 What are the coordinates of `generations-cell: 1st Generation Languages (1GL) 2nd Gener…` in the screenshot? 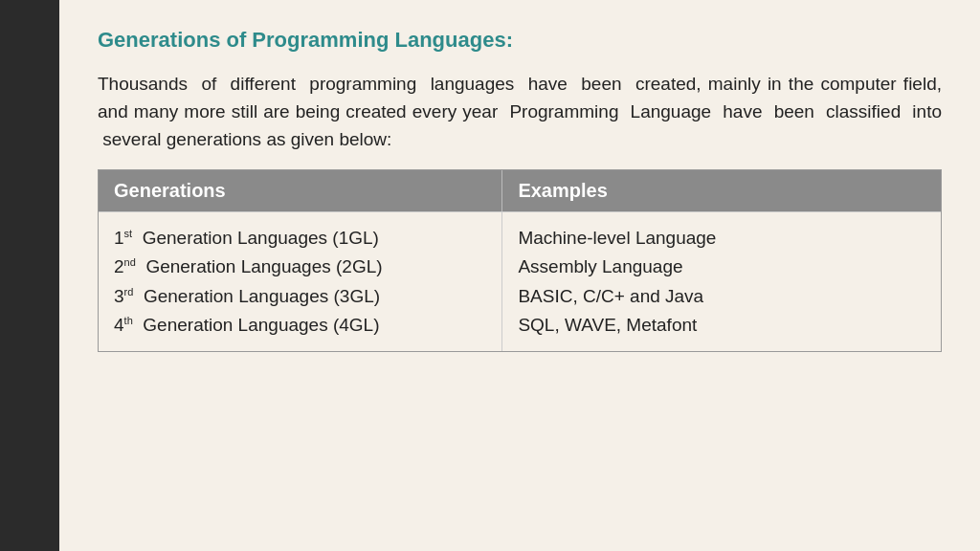 It's located at (301, 282).